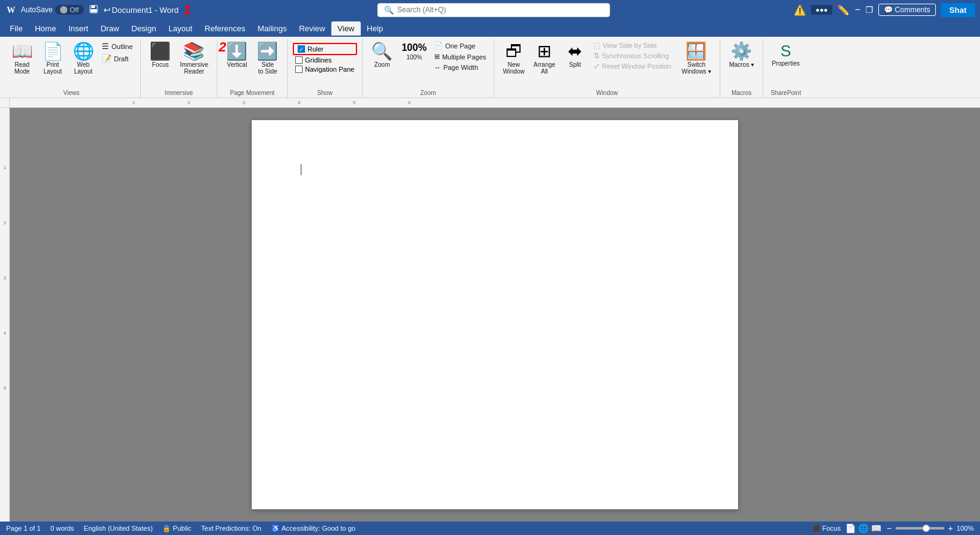 Image resolution: width=980 pixels, height=535 pixels. I want to click on document-title: Document1 - Word, so click(146, 10).